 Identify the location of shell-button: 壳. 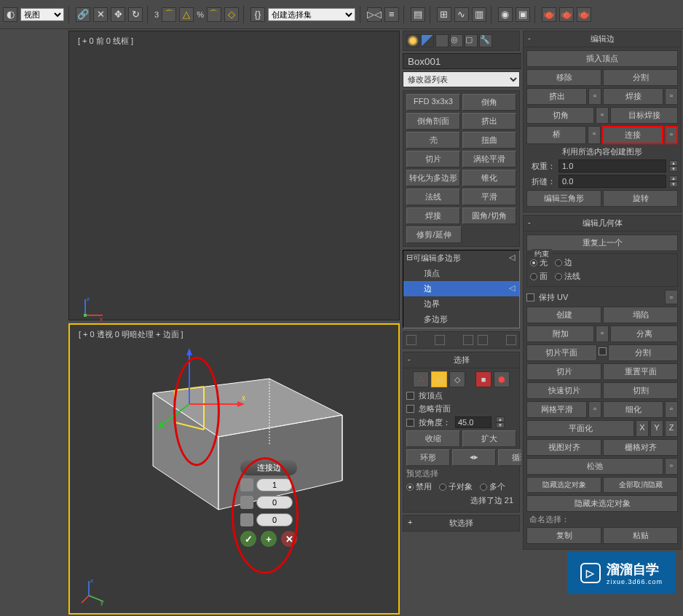
(433, 140).